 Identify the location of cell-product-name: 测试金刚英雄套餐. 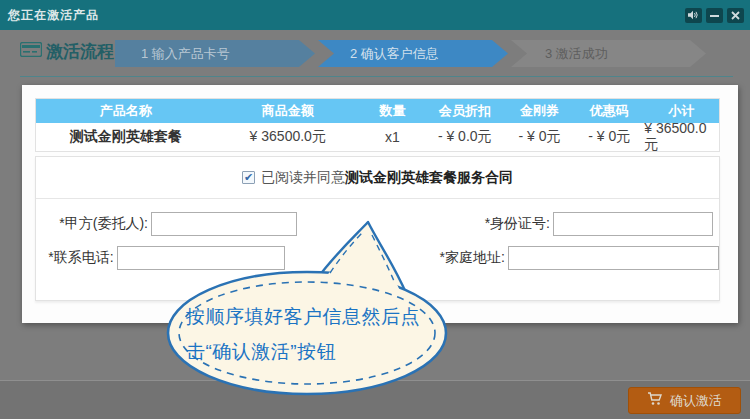
(126, 137).